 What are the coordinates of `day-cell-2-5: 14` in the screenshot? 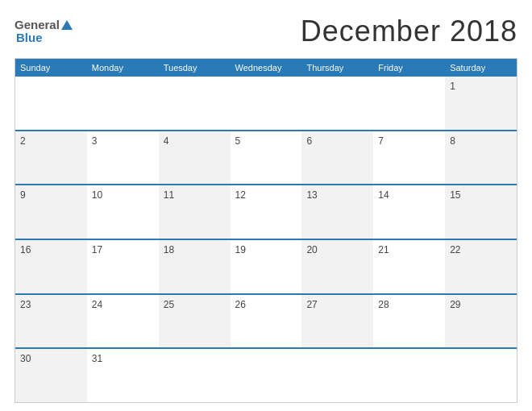 It's located at (409, 212).